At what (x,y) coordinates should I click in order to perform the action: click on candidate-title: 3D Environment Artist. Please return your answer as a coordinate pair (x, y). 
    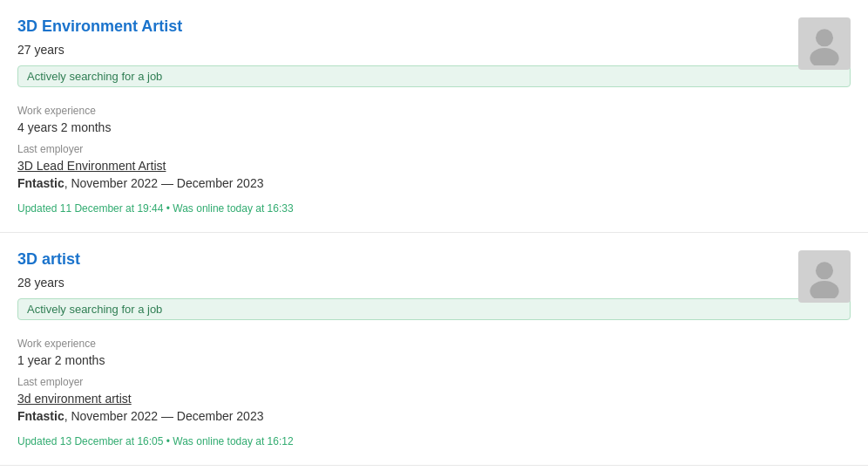
    Looking at the image, I should click on (434, 26).